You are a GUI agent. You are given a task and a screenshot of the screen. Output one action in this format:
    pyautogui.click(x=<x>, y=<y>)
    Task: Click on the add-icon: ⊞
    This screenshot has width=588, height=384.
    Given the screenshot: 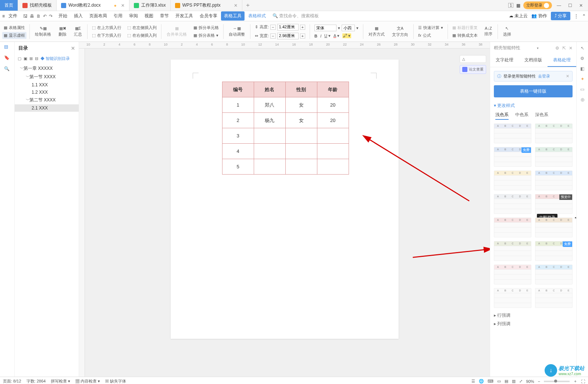 What is the action you would take?
    pyautogui.click(x=31, y=59)
    